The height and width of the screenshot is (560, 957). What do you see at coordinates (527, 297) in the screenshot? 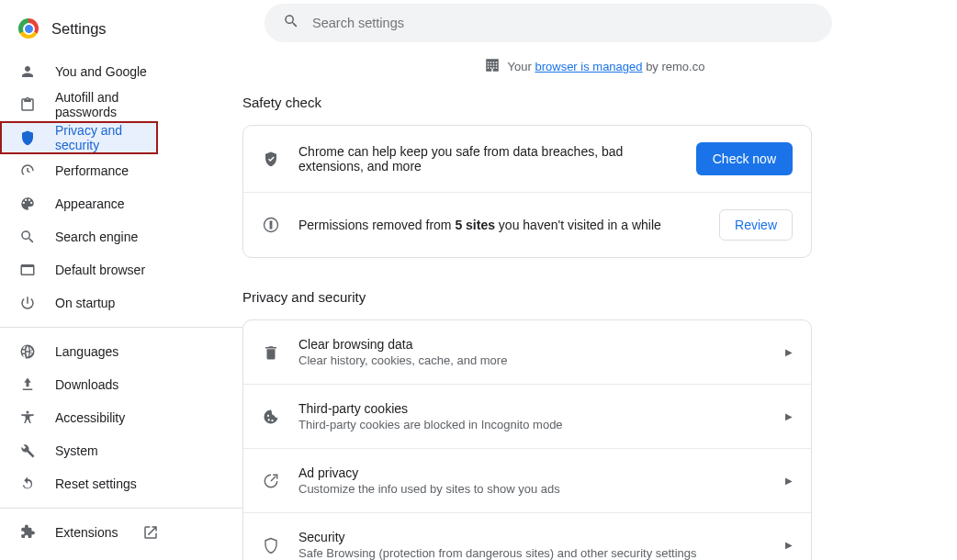
I see `privacy-heading: Privacy and security` at bounding box center [527, 297].